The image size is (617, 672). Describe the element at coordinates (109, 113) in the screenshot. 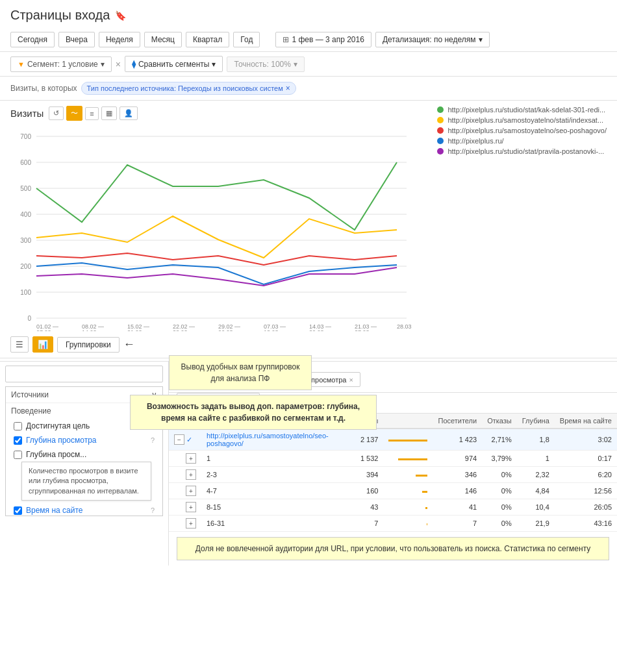

I see `bar-chart-btn: ▦` at that location.